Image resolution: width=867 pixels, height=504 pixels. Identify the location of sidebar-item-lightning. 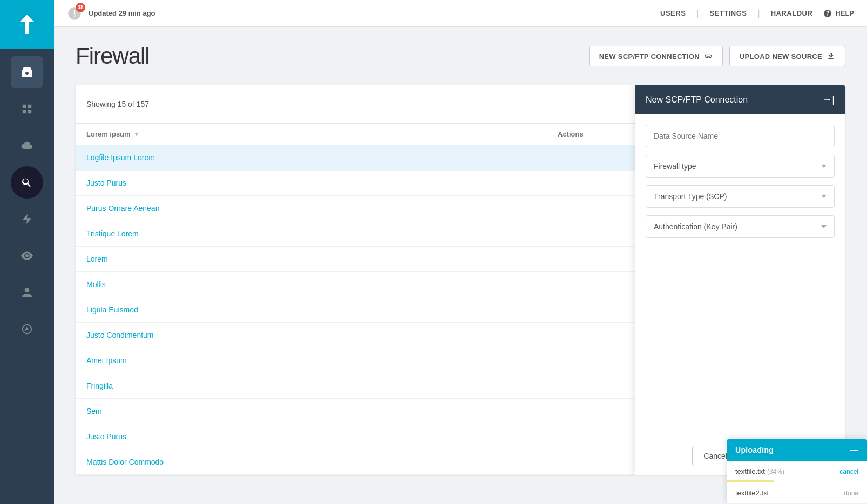
(27, 219).